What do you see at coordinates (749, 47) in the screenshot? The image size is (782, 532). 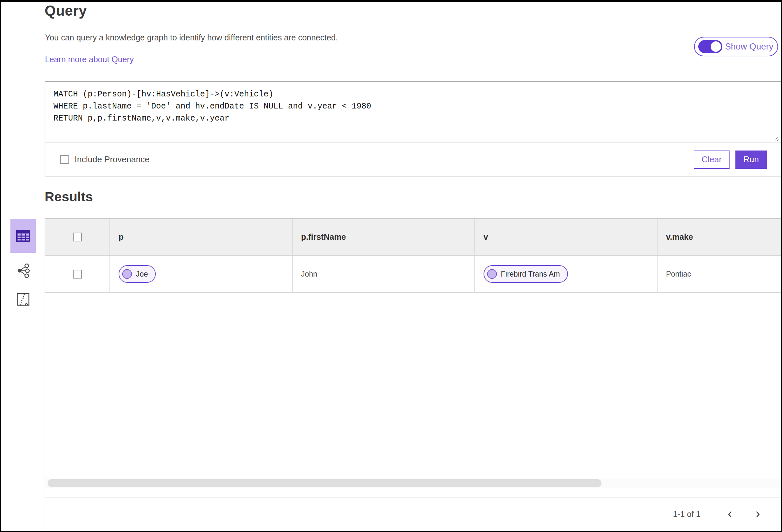 I see `show-query-label: Show Query` at bounding box center [749, 47].